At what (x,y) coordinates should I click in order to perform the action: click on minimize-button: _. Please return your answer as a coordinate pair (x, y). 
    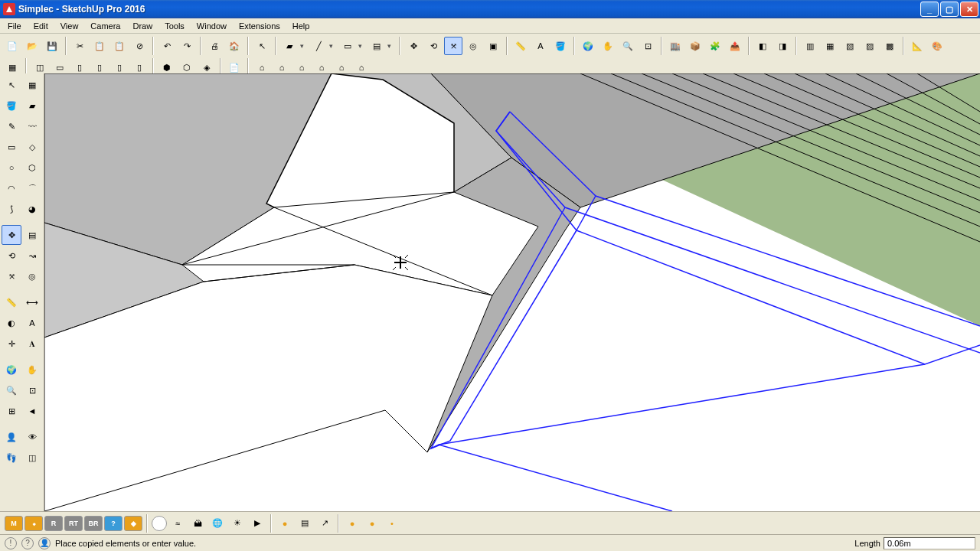
    Looking at the image, I should click on (929, 9).